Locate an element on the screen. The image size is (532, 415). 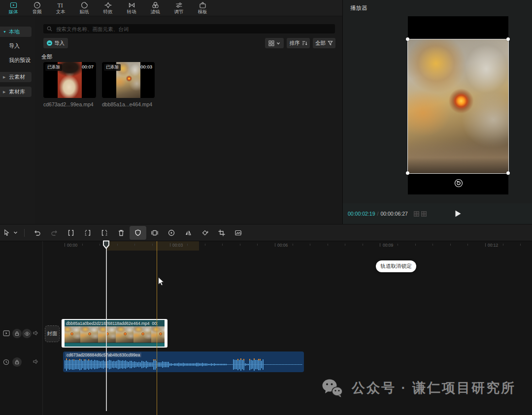
filter-button-label: 全部 is located at coordinates (320, 43).